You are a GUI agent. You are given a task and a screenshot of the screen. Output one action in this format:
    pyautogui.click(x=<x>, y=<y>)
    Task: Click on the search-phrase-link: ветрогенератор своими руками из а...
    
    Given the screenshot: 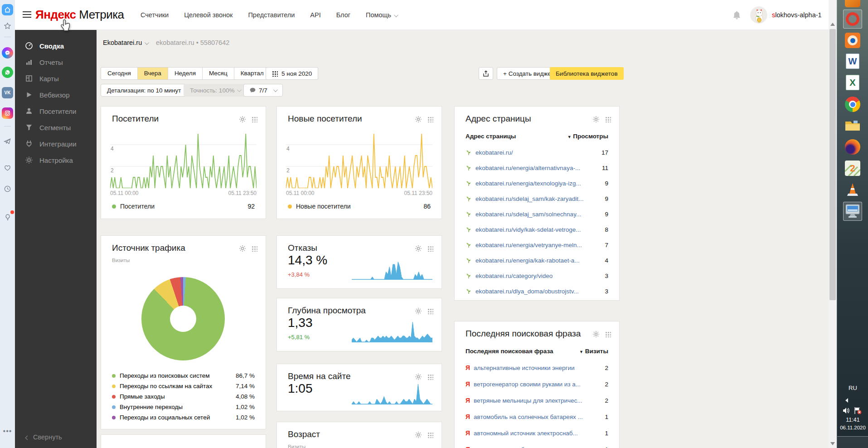 What is the action you would take?
    pyautogui.click(x=527, y=385)
    